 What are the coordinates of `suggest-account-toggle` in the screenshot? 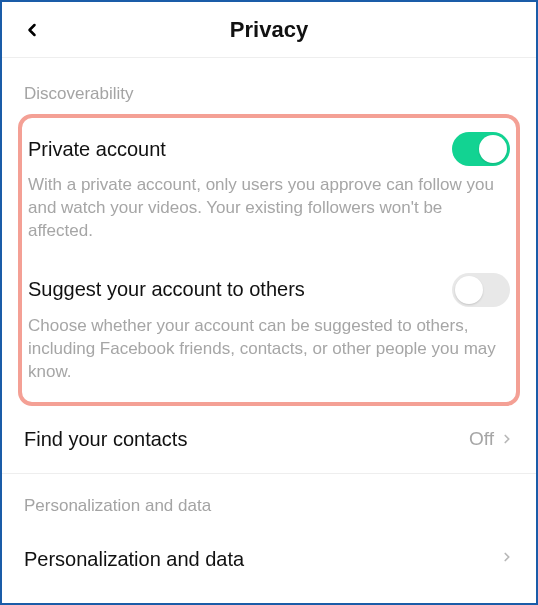 It's located at (481, 290).